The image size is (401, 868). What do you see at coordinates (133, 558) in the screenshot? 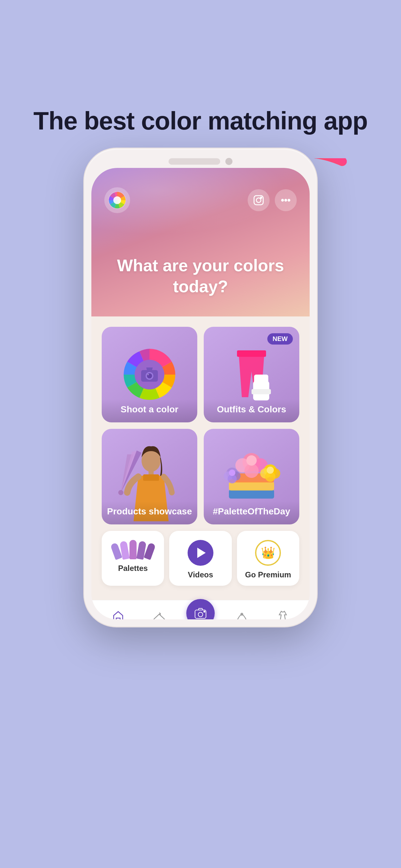
I see `palettes-card: Palettes` at bounding box center [133, 558].